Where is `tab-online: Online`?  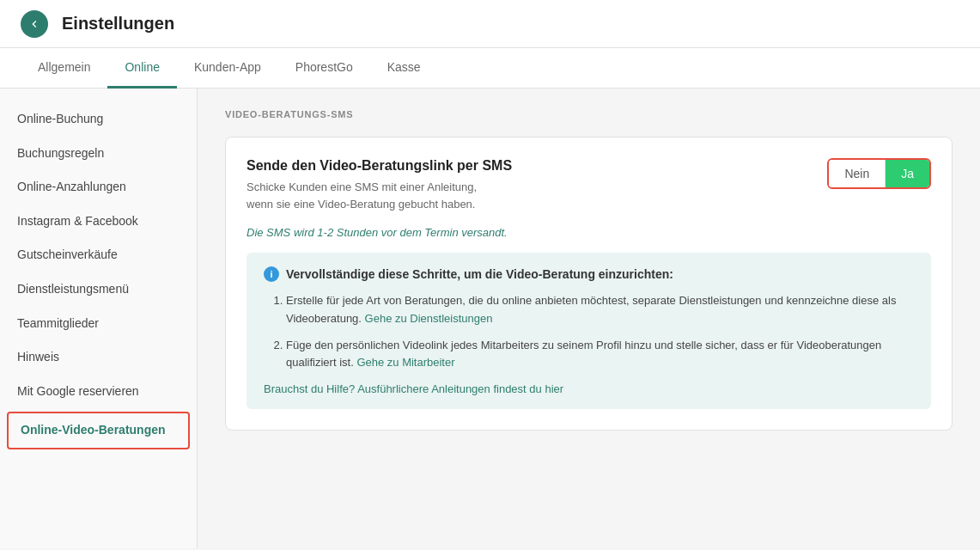
tab-online: Online is located at coordinates (142, 69).